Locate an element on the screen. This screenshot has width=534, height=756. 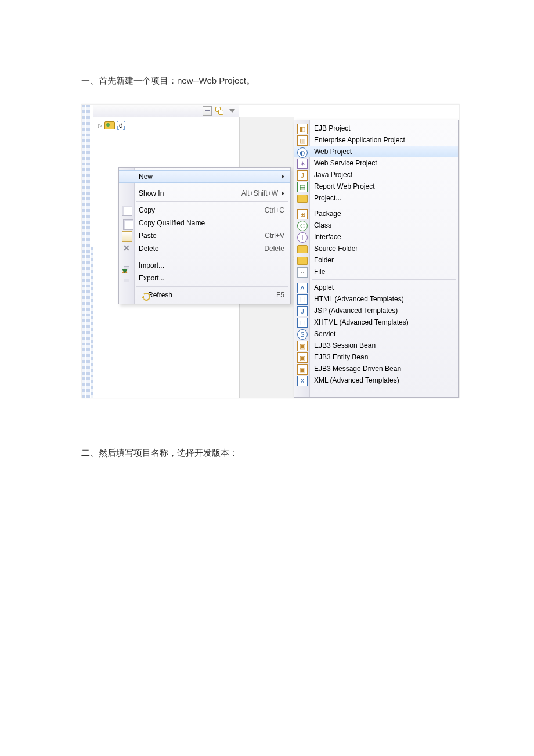
web-project-icon: ◐ is located at coordinates (302, 153).